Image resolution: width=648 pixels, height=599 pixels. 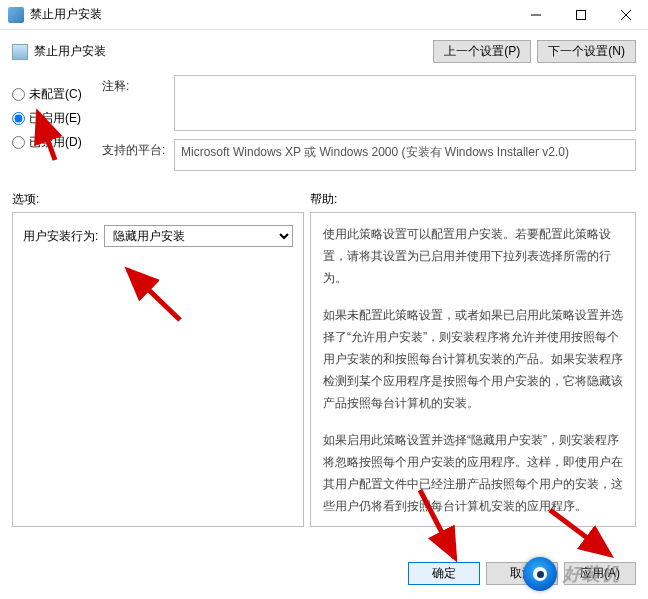 What do you see at coordinates (20, 52) in the screenshot?
I see `policy-icon` at bounding box center [20, 52].